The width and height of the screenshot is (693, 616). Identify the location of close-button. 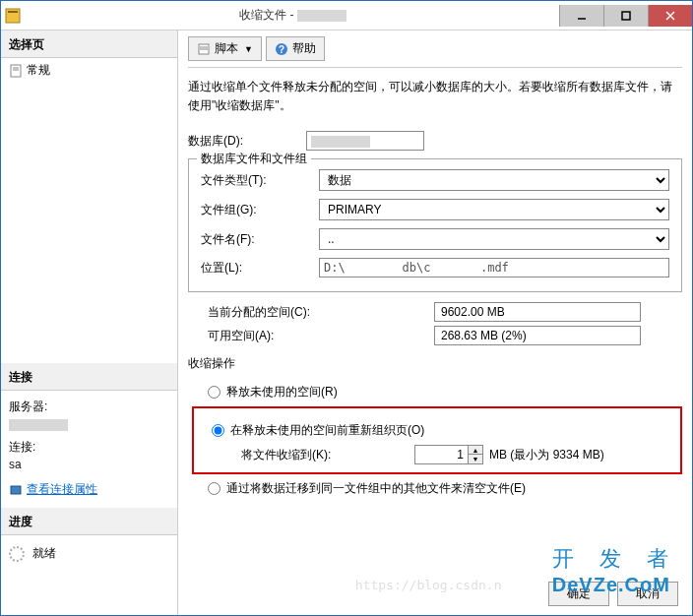
(669, 16).